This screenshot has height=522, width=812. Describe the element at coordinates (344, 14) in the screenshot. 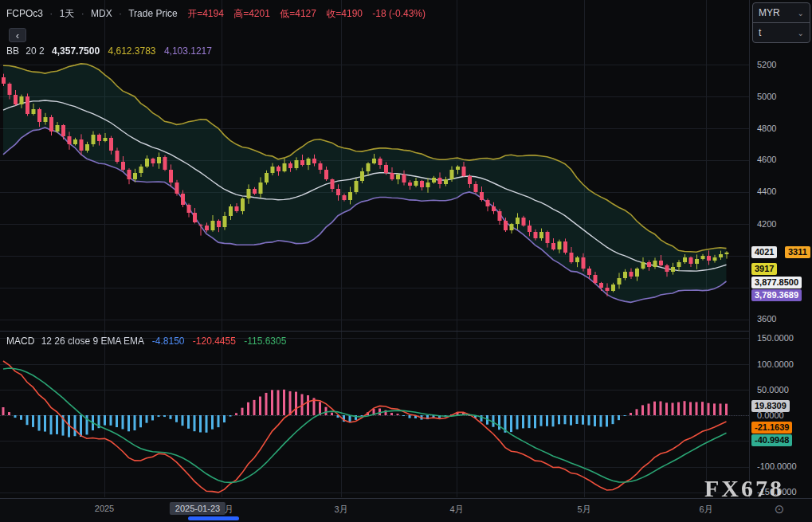

I see `ohlc-close: 收=4190` at that location.